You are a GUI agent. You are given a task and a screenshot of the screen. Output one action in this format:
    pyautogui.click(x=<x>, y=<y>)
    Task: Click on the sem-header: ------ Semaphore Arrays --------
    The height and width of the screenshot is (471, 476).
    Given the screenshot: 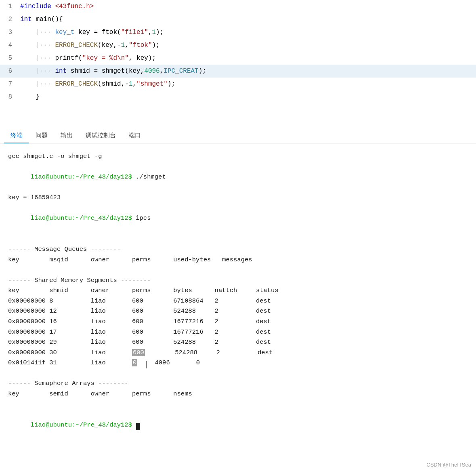 What is the action you would take?
    pyautogui.click(x=238, y=384)
    